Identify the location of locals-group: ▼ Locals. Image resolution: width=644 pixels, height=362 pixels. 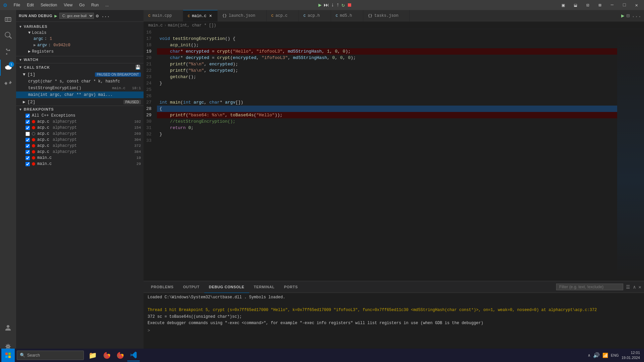
(80, 33).